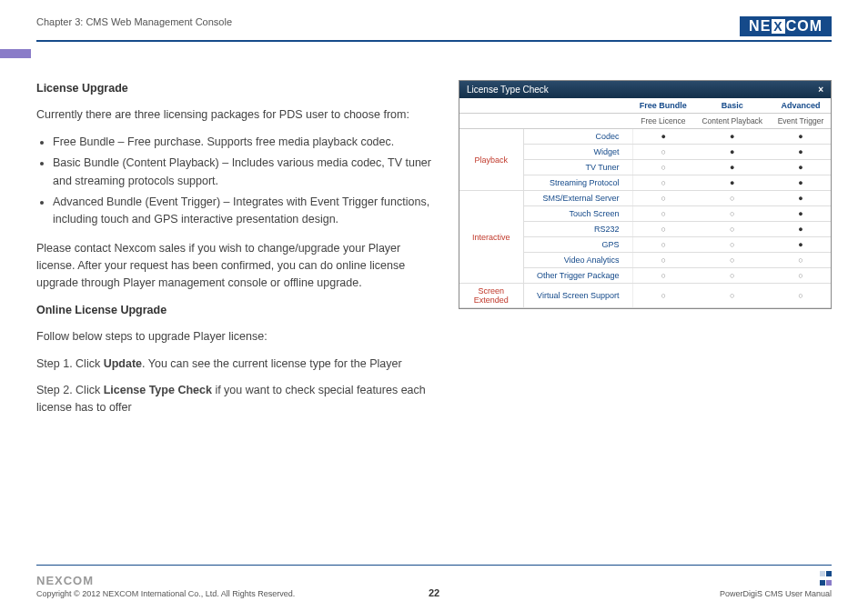 This screenshot has height=611, width=868. What do you see at coordinates (272, 364) in the screenshot?
I see `step1-suffix: . You can see the current license type f…` at bounding box center [272, 364].